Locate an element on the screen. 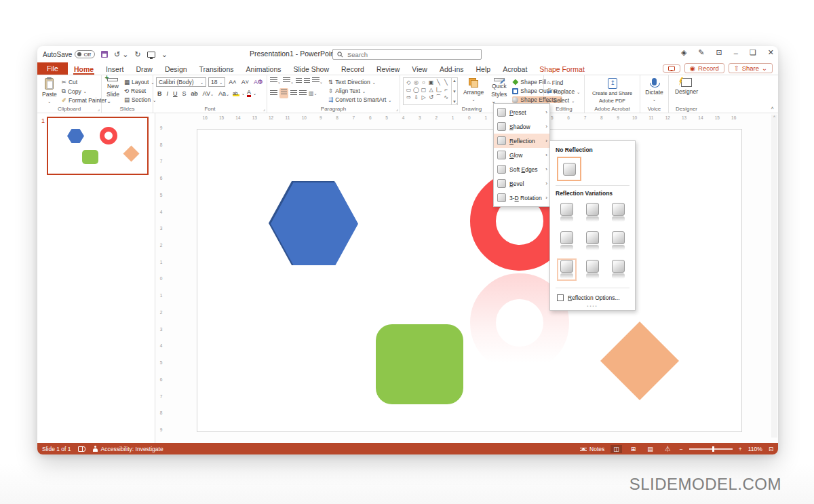 The image size is (814, 504). notes-button: Notes is located at coordinates (592, 449).